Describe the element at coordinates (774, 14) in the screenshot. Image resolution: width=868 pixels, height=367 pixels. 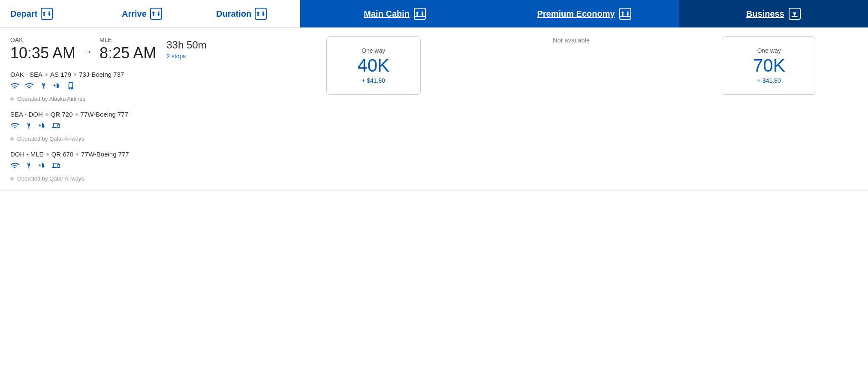
I see `business-header: Business ▼` at that location.